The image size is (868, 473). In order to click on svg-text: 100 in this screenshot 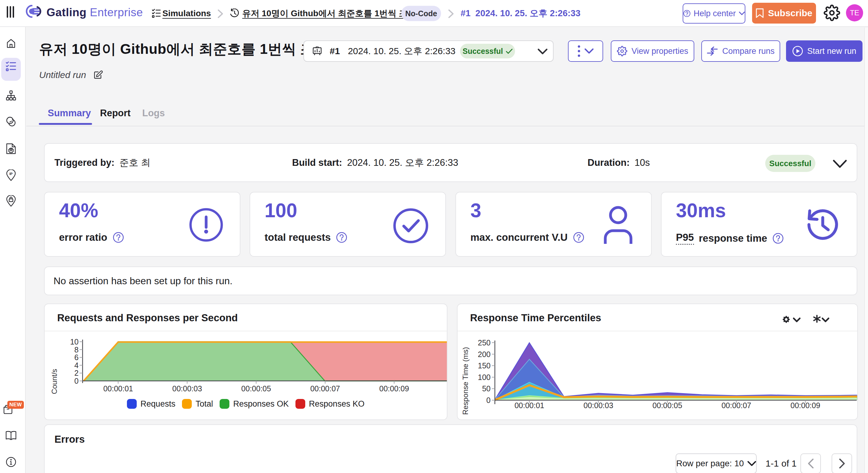, I will do `click(484, 377)`.